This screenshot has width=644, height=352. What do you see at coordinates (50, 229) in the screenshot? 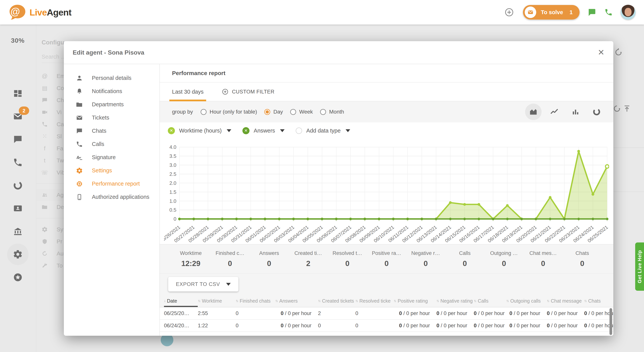
I see `config-item-sy: Sy` at bounding box center [50, 229].